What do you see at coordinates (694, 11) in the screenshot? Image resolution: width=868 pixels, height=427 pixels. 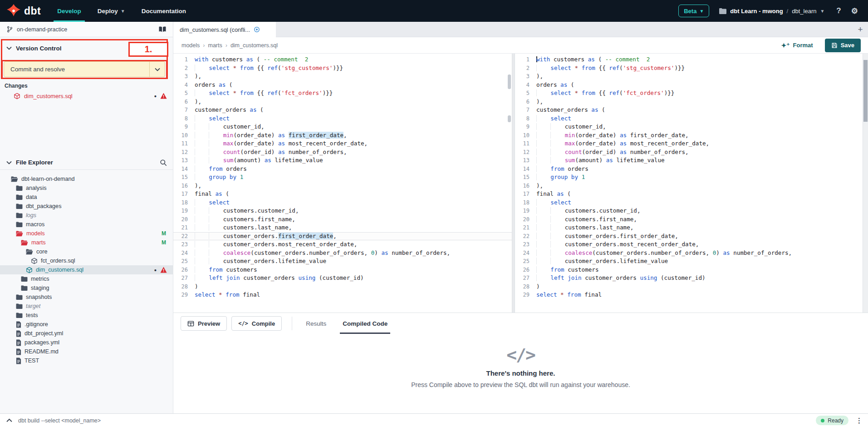 I see `beta-toggle: Beta▼` at bounding box center [694, 11].